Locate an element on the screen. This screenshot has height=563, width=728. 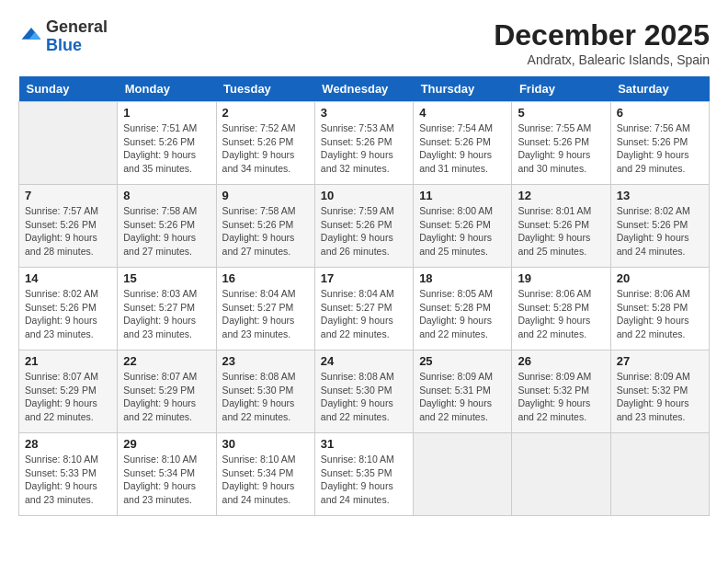
cell-info: Sunrise: 8:10 AMSunset: 5:33 PMDaylight:… is located at coordinates (68, 480).